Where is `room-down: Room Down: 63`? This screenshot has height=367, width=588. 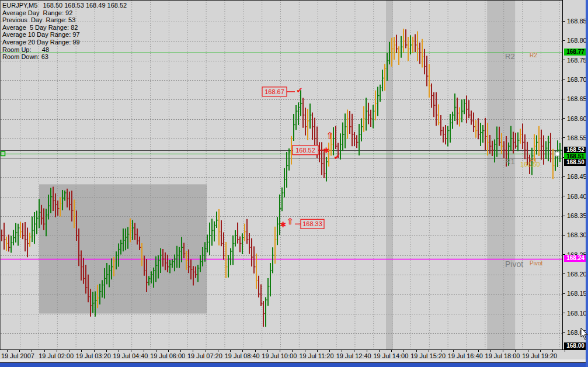 room-down: Room Down: 63 is located at coordinates (64, 57).